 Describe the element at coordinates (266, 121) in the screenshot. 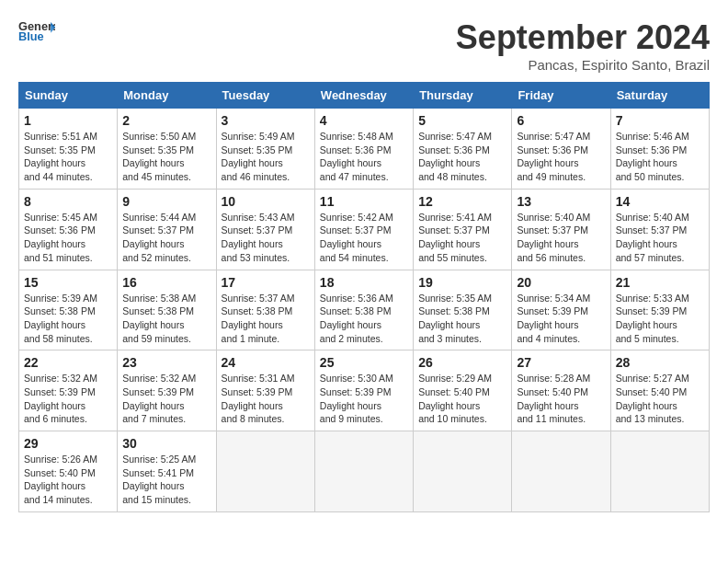

I see `day-number: 3` at that location.